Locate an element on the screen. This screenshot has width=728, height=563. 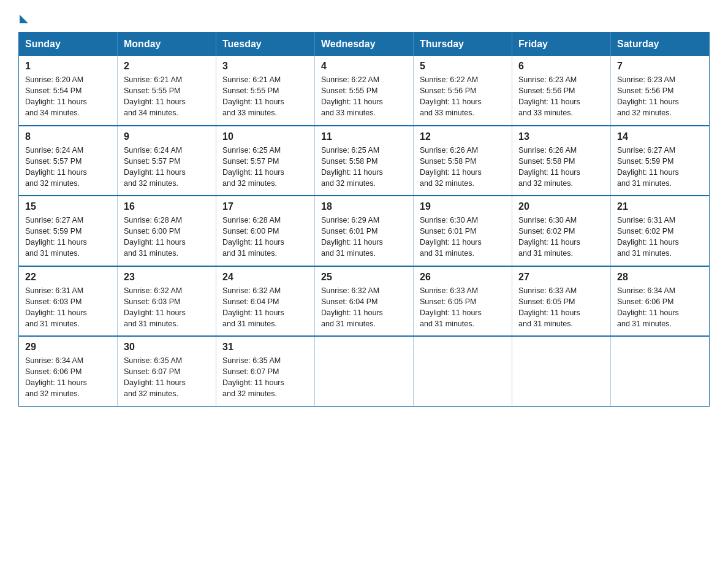
day-info: Sunrise: 6:25 AMSunset: 5:57 PMDaylight:… is located at coordinates (254, 167).